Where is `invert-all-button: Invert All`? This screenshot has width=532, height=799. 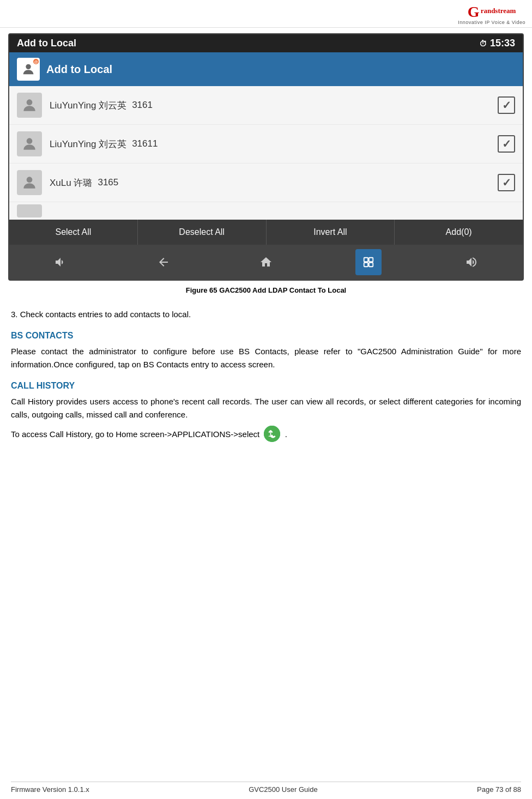
invert-all-button: Invert All is located at coordinates (331, 232).